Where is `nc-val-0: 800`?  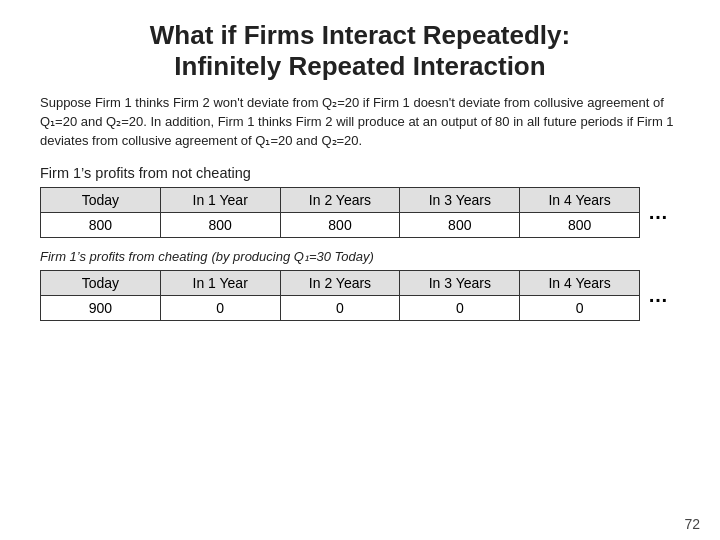
nc-val-0: 800 is located at coordinates (101, 224).